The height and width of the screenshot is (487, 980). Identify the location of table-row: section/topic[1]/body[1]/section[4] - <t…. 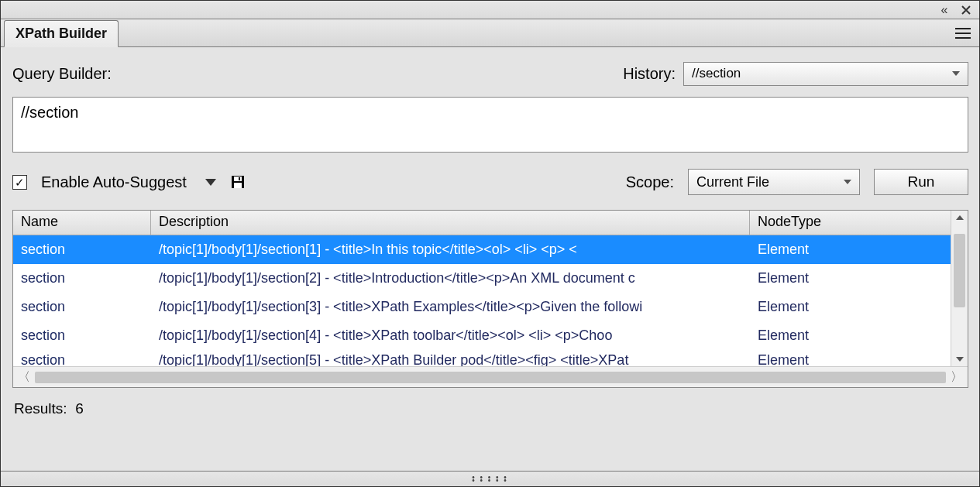
(490, 336).